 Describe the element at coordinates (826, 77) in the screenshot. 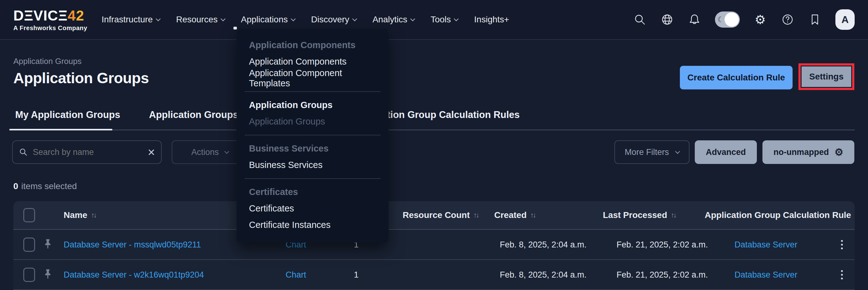

I see `settings-highlight-annotation: Settings` at that location.